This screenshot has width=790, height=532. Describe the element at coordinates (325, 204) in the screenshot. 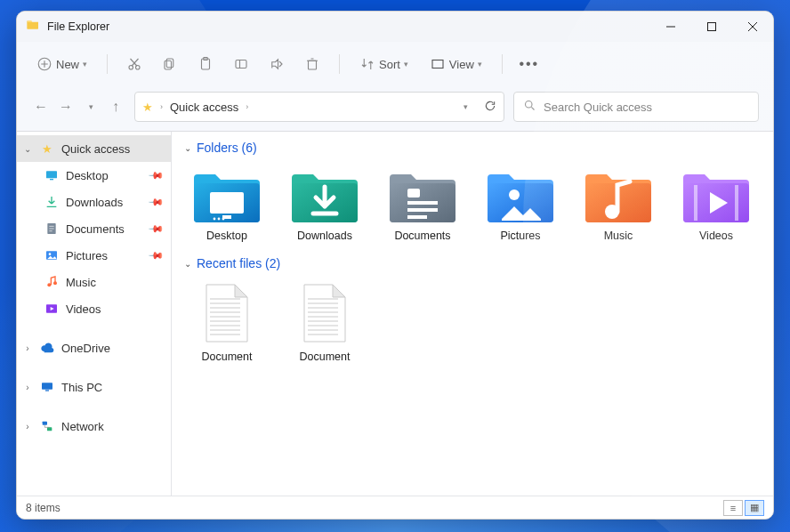

I see `folder-tile-downloads: Downloads` at that location.